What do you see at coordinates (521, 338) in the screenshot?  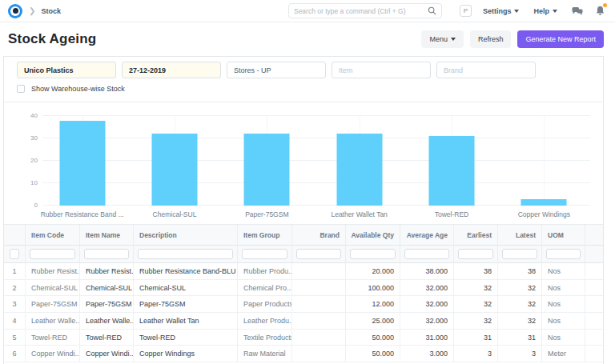 I see `cell-latest: 31` at bounding box center [521, 338].